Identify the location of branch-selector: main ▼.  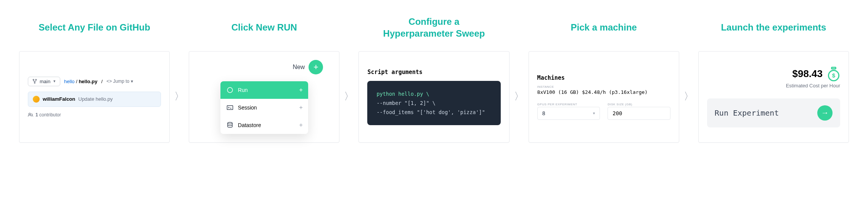
(44, 82).